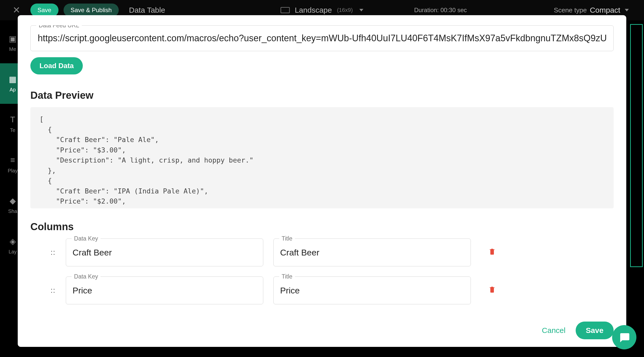  I want to click on scene-type-value: Compact, so click(605, 10).